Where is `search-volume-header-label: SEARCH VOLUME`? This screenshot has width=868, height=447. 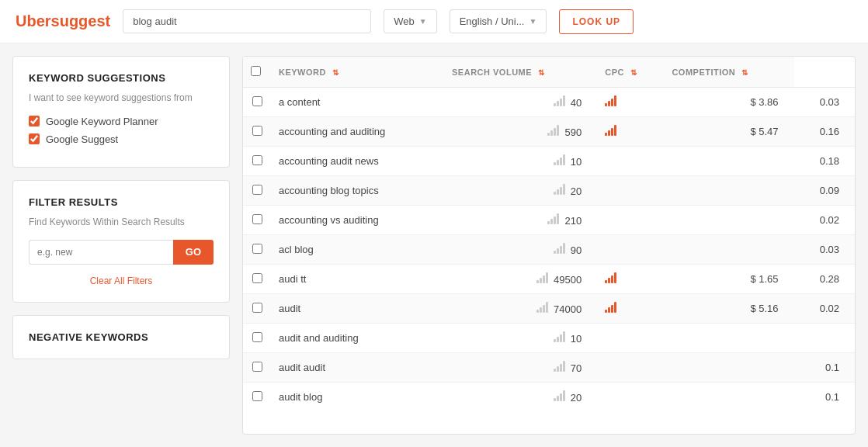
search-volume-header-label: SEARCH VOLUME is located at coordinates (492, 72).